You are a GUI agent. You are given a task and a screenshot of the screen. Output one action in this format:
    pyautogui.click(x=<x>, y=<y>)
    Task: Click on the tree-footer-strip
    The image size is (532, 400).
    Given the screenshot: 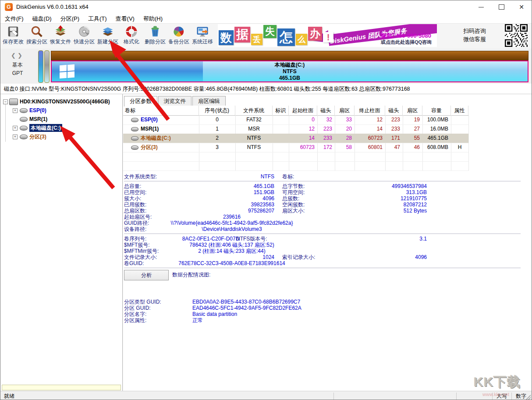 What is the action you would take?
    pyautogui.click(x=61, y=387)
    